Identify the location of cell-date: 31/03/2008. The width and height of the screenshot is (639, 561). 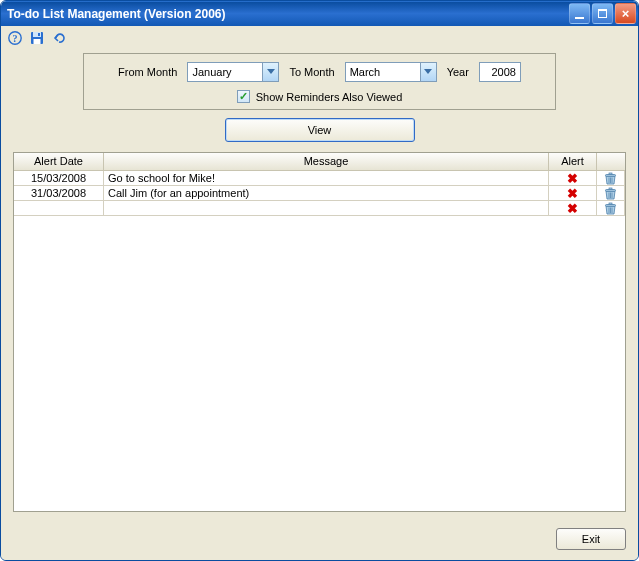
(59, 194).